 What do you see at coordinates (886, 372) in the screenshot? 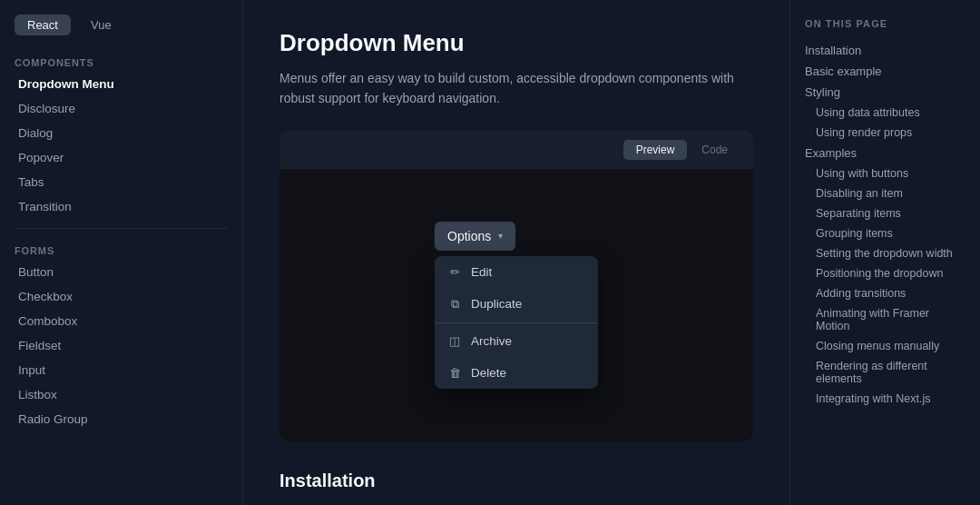
I see `toc-rendering-as-different-elements: Rendering as different elements` at bounding box center [886, 372].